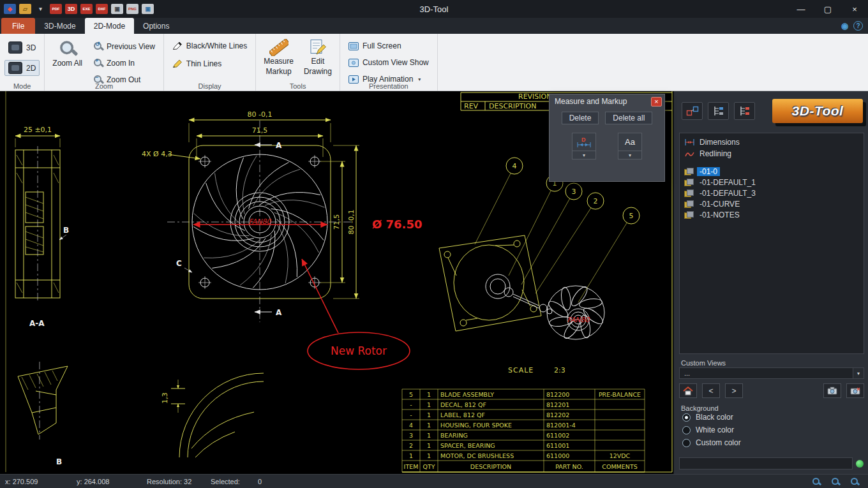  I want to click on camera-add-icon, so click(832, 390).